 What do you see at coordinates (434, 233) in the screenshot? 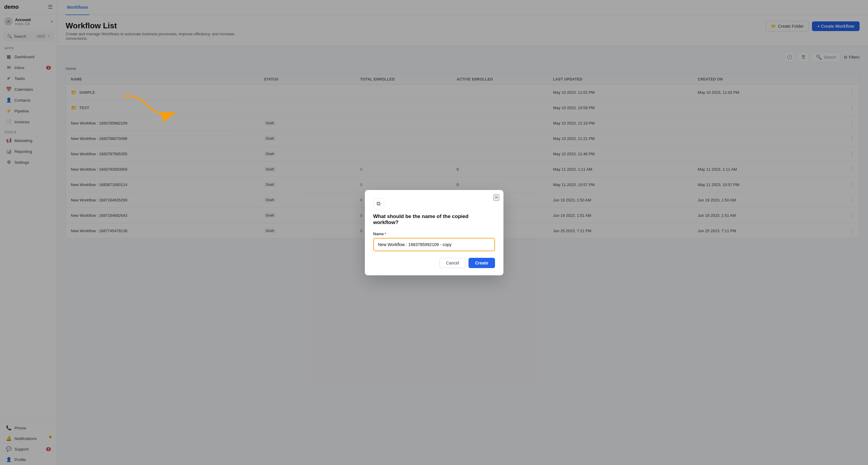
I see `copy-workflow-modal: ⧉ ✕ What should be the name of the copie…` at bounding box center [434, 233].